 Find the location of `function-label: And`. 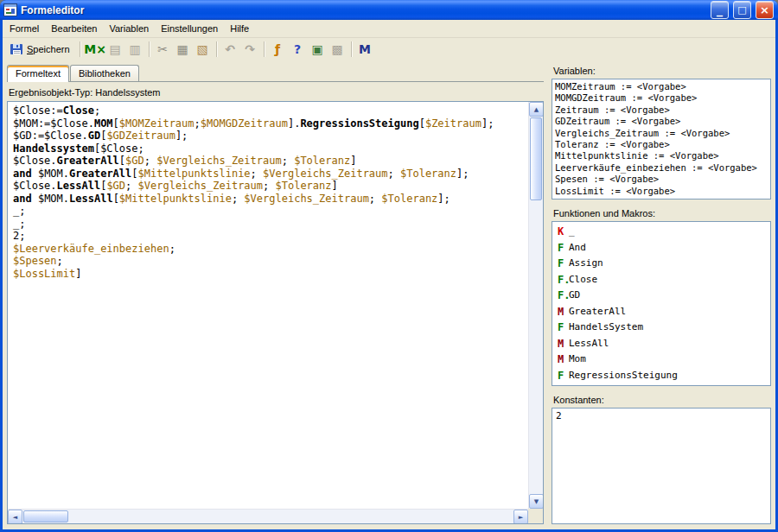

function-label: And is located at coordinates (577, 249).